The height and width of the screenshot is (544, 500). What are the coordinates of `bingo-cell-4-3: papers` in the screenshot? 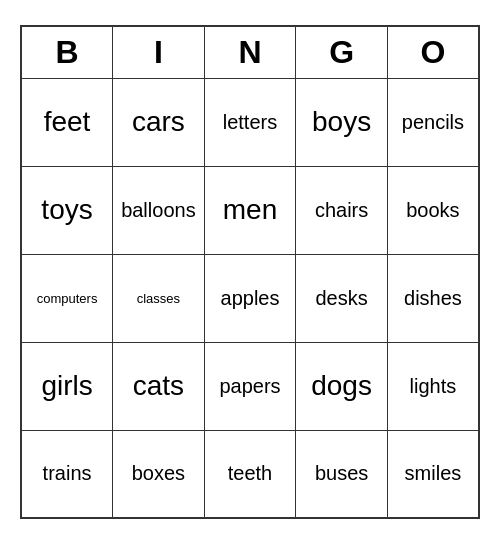 It's located at (250, 386).